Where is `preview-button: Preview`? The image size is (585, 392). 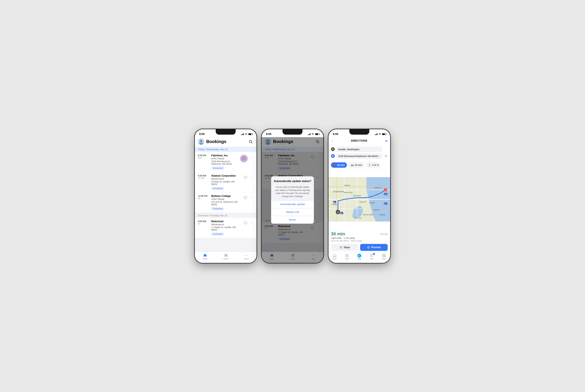 preview-button: Preview is located at coordinates (374, 248).